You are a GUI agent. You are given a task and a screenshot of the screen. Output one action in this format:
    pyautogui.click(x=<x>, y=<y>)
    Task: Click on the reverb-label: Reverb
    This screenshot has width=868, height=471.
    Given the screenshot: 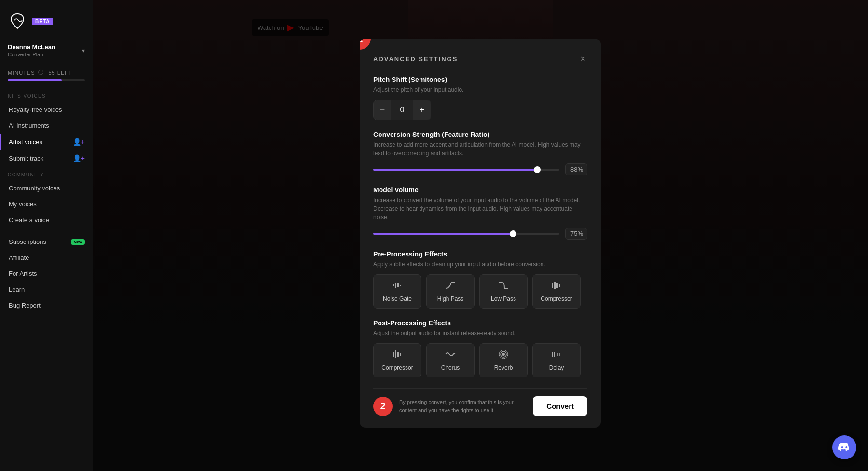 What is the action you would take?
    pyautogui.click(x=503, y=368)
    